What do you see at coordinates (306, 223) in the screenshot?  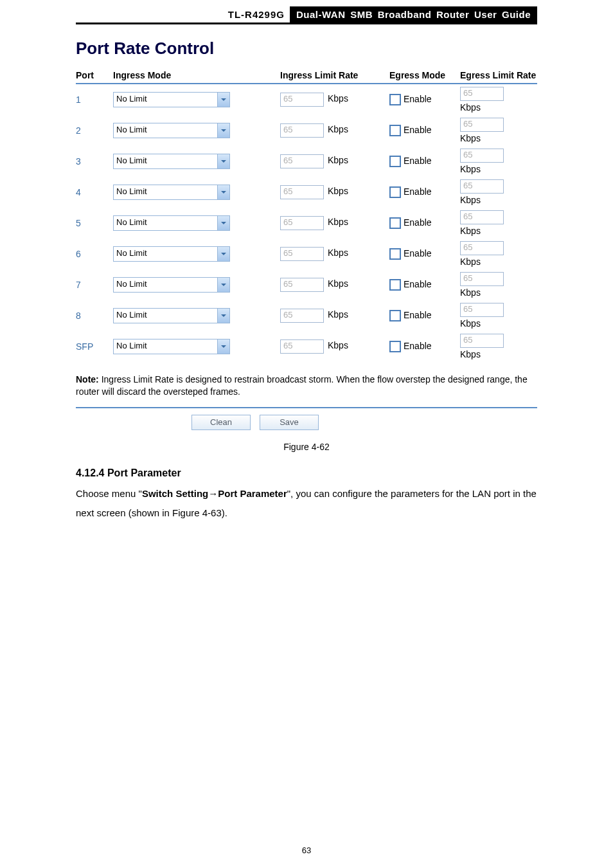 I see `table-row: 5No Limit65KbpsEnable65Kbps` at bounding box center [306, 223].